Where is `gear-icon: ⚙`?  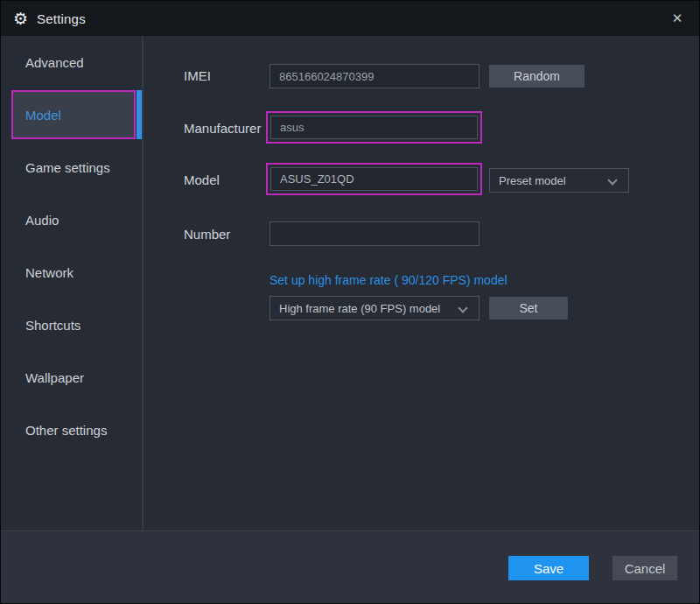
gear-icon: ⚙ is located at coordinates (21, 19).